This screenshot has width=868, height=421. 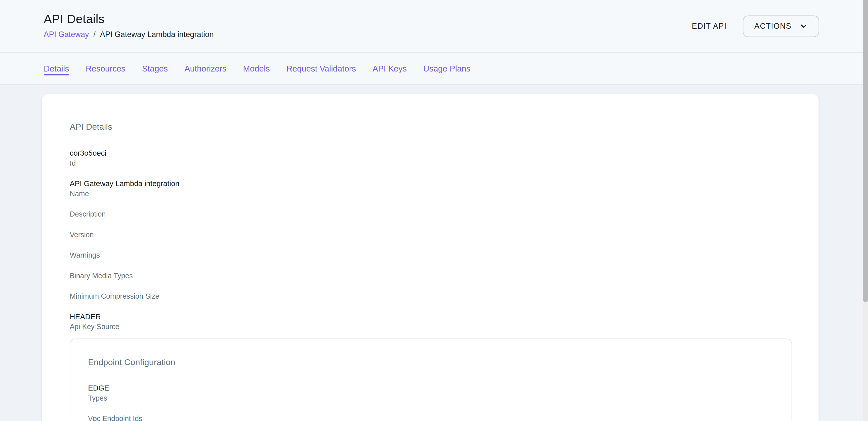 I want to click on tab-request-validators: Request Validators, so click(x=321, y=68).